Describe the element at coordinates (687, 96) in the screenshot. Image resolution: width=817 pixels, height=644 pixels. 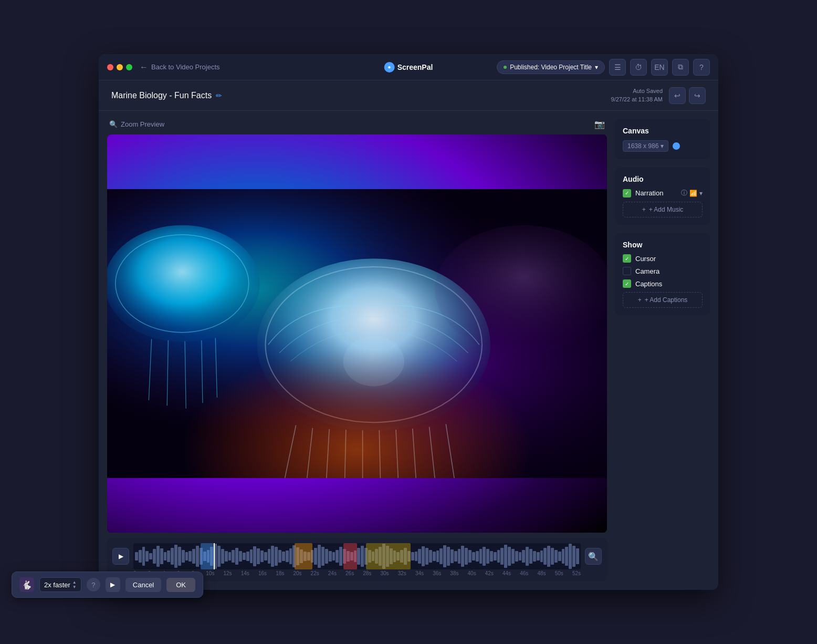
I see `undo-redo-buttons: ↩ ↪` at that location.